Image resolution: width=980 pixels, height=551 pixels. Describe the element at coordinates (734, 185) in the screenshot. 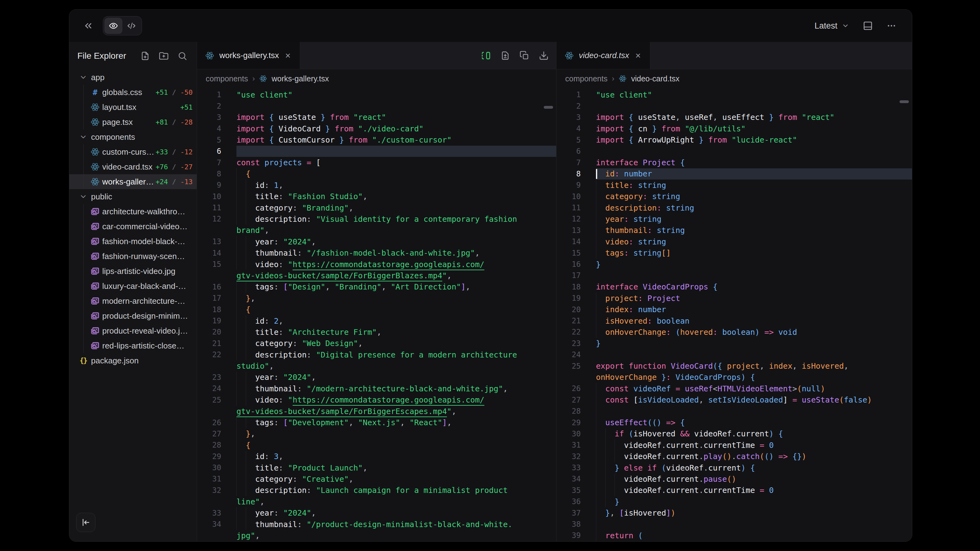

I see `code-line: 9 title: string` at that location.